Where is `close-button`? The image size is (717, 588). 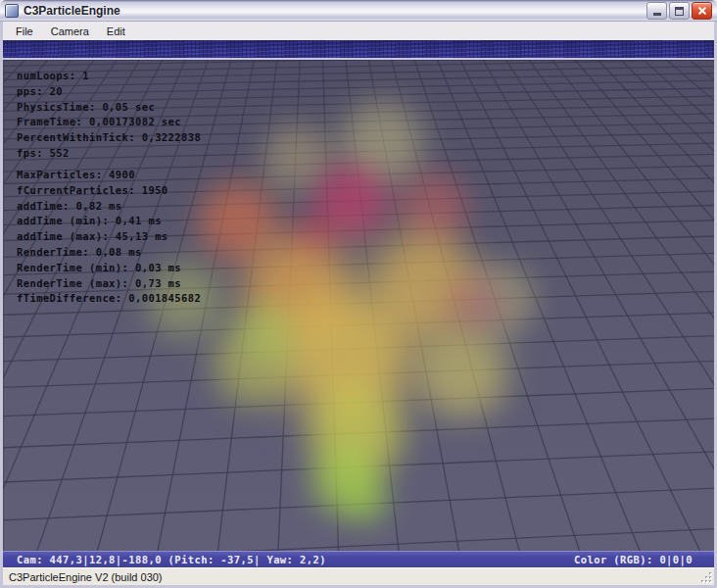 close-button is located at coordinates (701, 11).